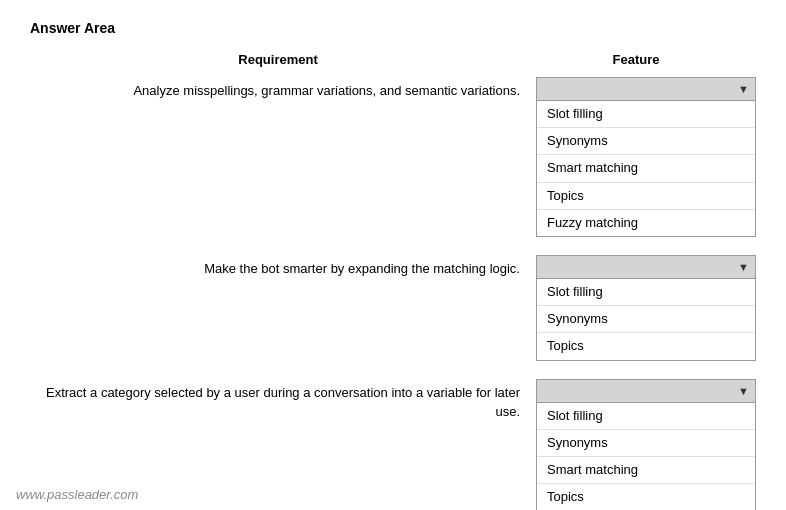 The height and width of the screenshot is (510, 786). I want to click on requirement-header: Requirement, so click(278, 60).